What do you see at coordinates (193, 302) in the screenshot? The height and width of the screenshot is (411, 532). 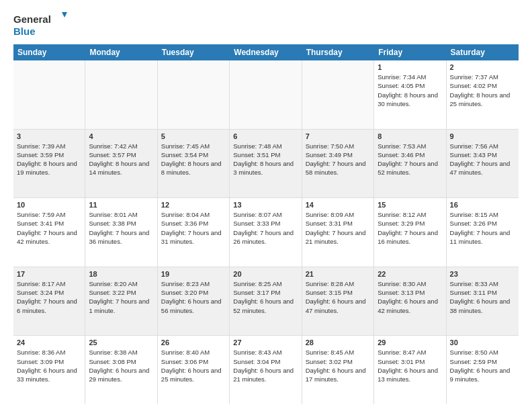 I see `calendar-cell-4-3: 19Sunrise: 8:23 AM Sunset: 3:20 PM Dayli…` at bounding box center [193, 302].